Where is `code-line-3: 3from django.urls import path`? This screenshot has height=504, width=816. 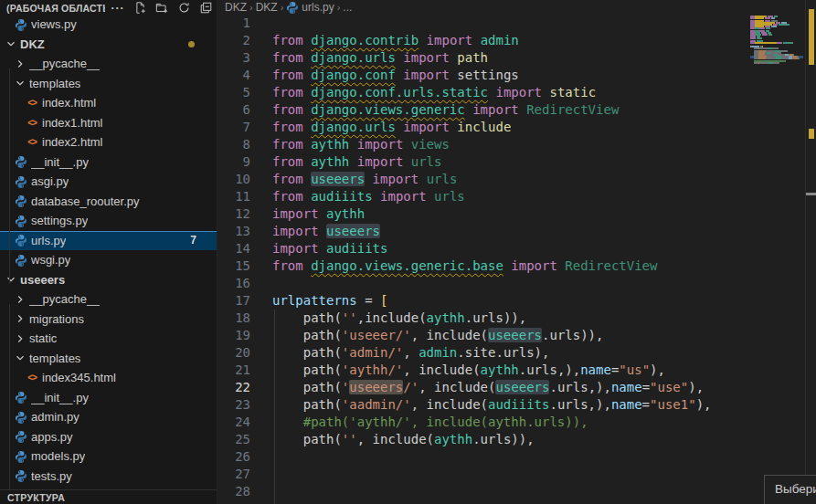 code-line-3: 3from django.urls import path is located at coordinates (484, 58).